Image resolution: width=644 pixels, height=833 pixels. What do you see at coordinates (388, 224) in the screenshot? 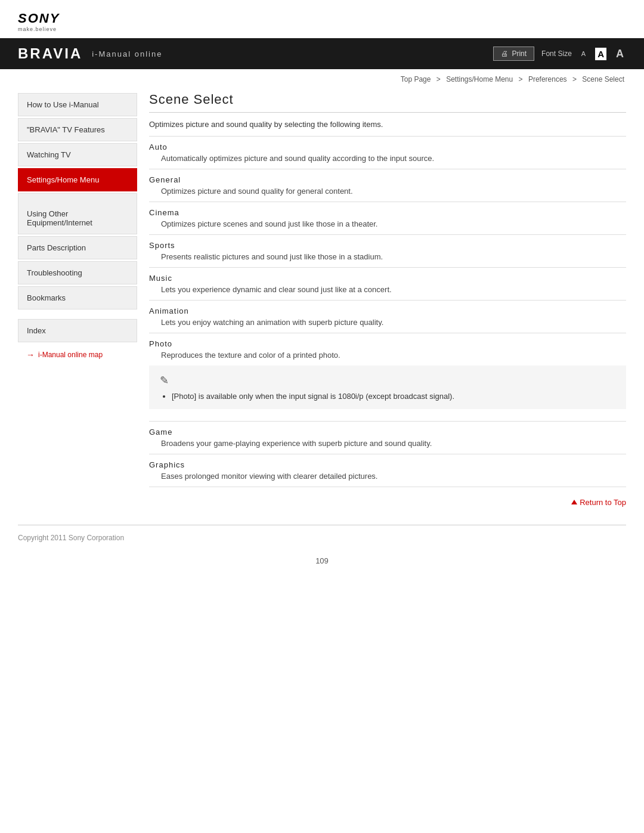
I see `scene-desc-cinema: Optimizes picture scenes and sound just …` at bounding box center [388, 224].